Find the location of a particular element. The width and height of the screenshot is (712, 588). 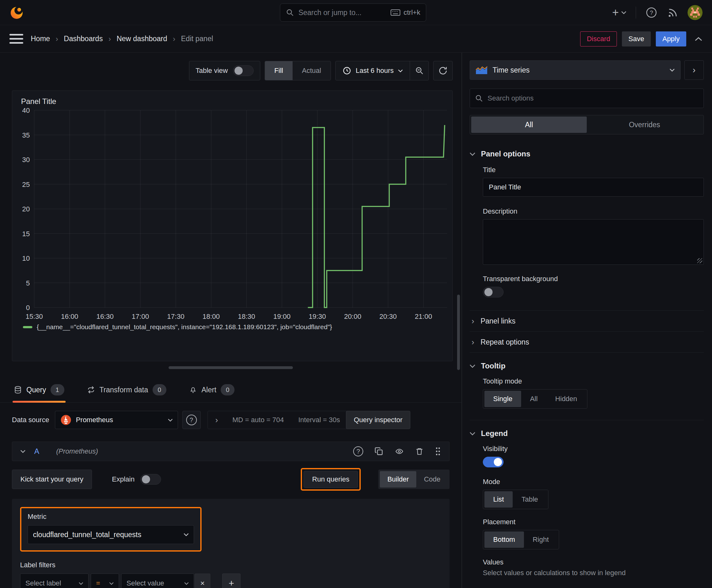

refresh-icon is located at coordinates (443, 70).